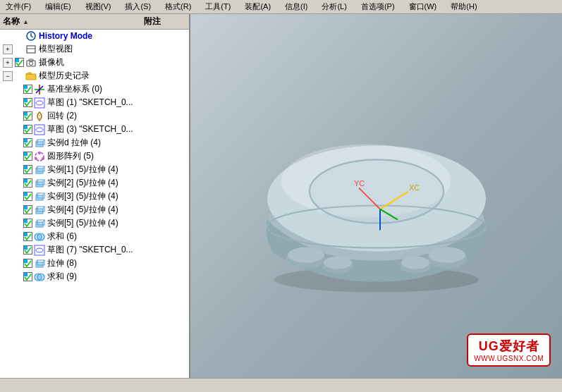 Image resolution: width=562 pixels, height=392 pixels. Describe the element at coordinates (83, 183) in the screenshot. I see `tree-item-label: 实例[2] (5)/拉伸 (4)` at that location.